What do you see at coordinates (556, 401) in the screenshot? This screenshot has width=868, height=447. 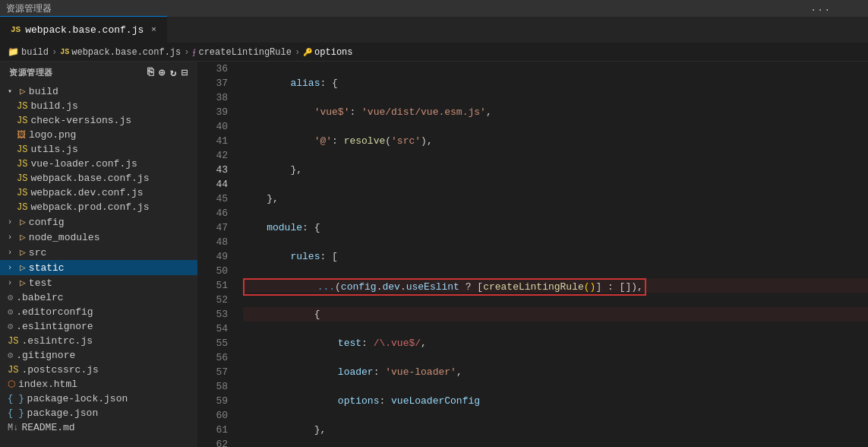 I see `code-line-47: options: vueLoaderConfig` at bounding box center [556, 401].